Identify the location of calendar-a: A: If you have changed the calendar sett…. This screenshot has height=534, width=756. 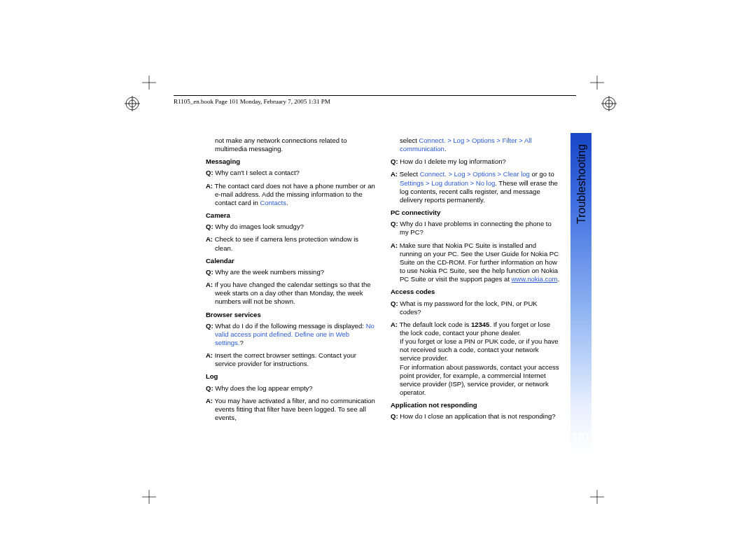
(290, 293).